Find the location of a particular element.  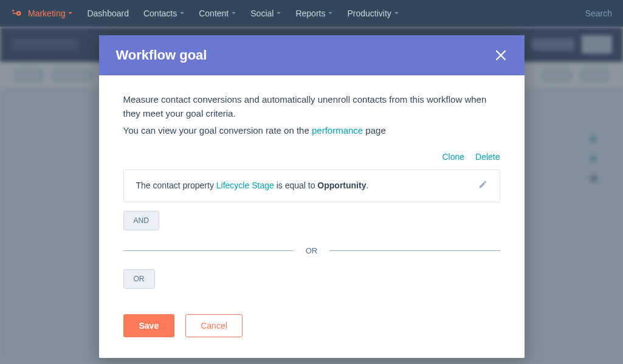

criteria-actions: Clone Delete is located at coordinates (312, 157).